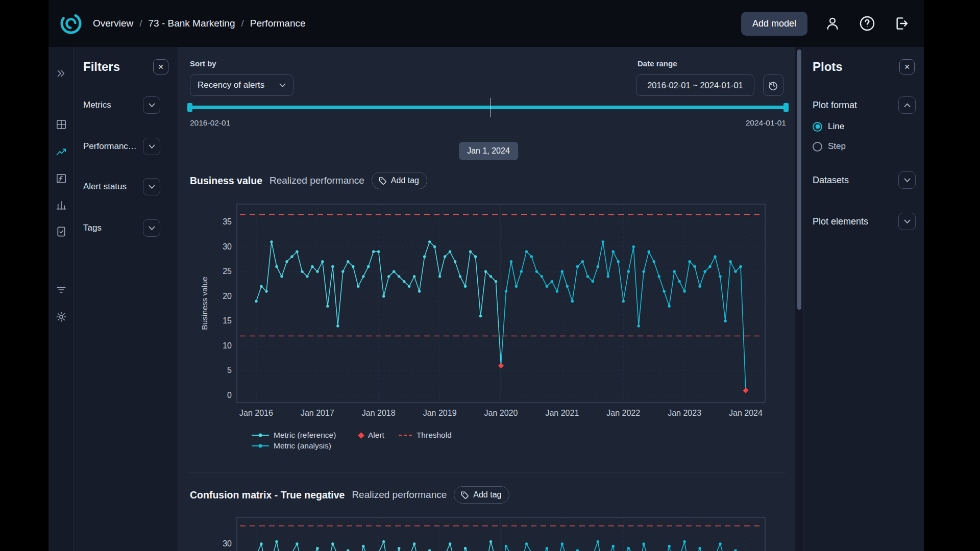 The height and width of the screenshot is (551, 980). Describe the element at coordinates (152, 146) in the screenshot. I see `performance-expand-button` at that location.